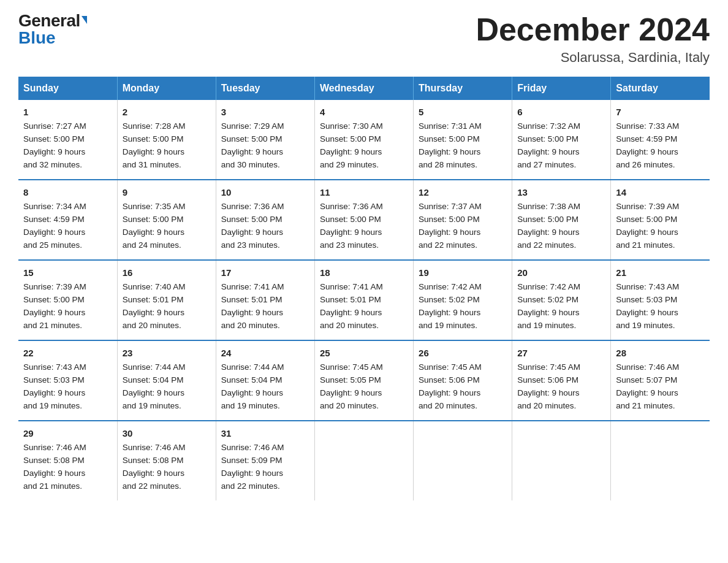 The height and width of the screenshot is (563, 728). I want to click on day-number: 14, so click(661, 193).